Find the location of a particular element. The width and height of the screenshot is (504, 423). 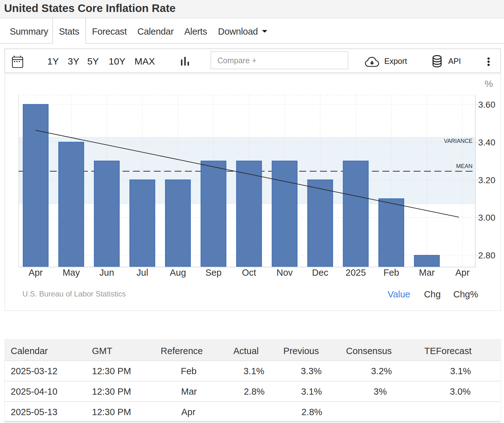

svg-text: VARIANCE is located at coordinates (458, 141).